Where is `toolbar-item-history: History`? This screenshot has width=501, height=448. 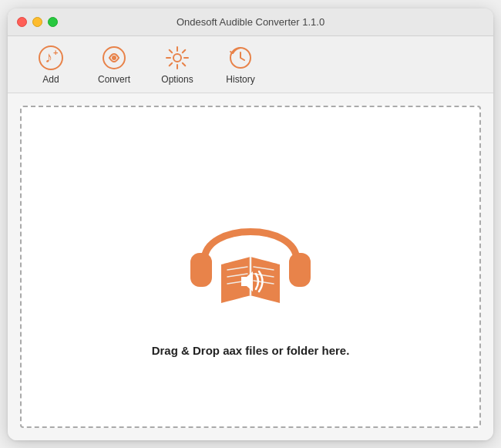
toolbar-item-history: History is located at coordinates (240, 65).